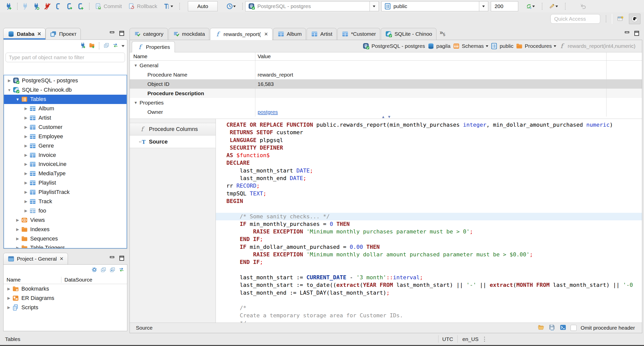 This screenshot has height=346, width=644. I want to click on fetch-size-input: 200, so click(505, 6).